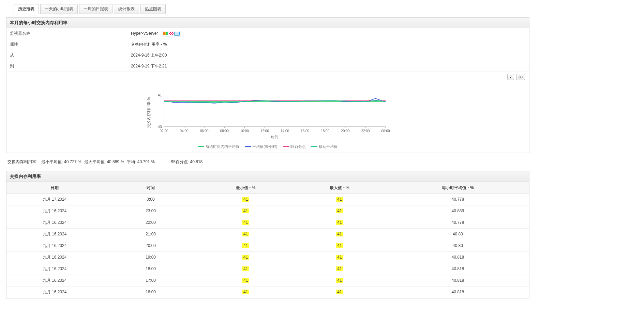 The width and height of the screenshot is (644, 324). Describe the element at coordinates (385, 131) in the screenshot. I see `svg-text: 00:00` at that location.